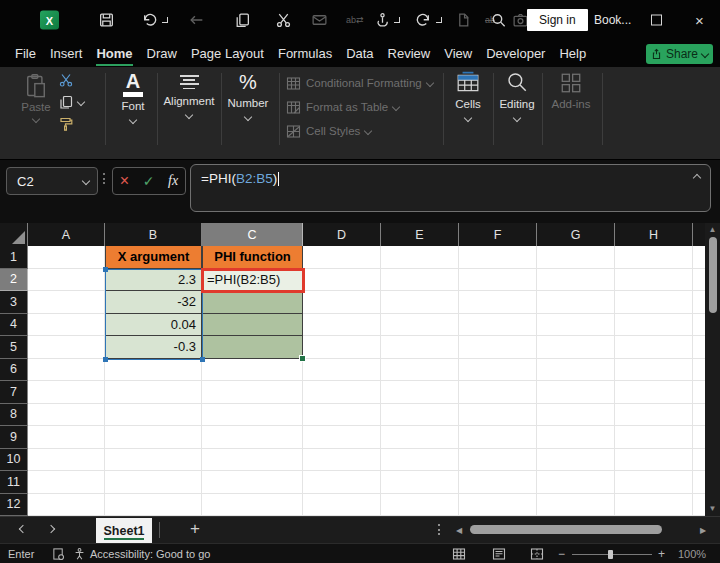 This screenshot has width=720, height=563. I want to click on row-header-9: 9, so click(14, 438).